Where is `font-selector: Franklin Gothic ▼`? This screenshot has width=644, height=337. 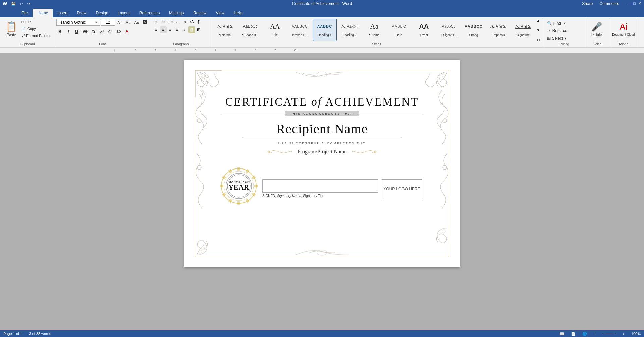 font-selector: Franklin Gothic ▼ is located at coordinates (78, 22).